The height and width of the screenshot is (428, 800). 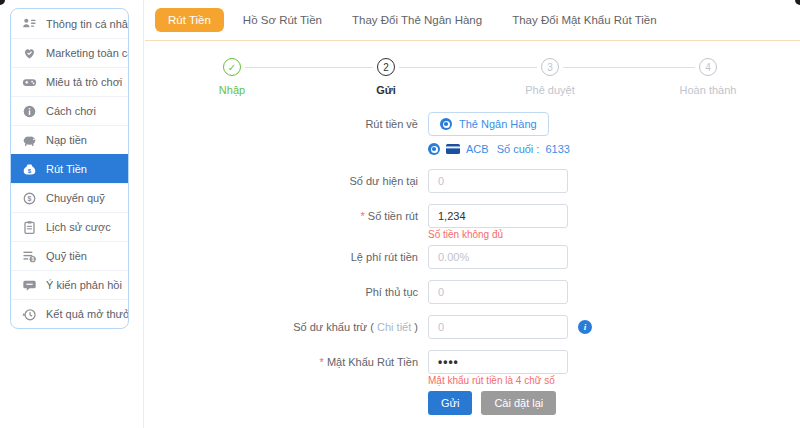 What do you see at coordinates (334, 327) in the screenshot?
I see `deducted-balance-label: Số dư khấu trừ (` at bounding box center [334, 327].